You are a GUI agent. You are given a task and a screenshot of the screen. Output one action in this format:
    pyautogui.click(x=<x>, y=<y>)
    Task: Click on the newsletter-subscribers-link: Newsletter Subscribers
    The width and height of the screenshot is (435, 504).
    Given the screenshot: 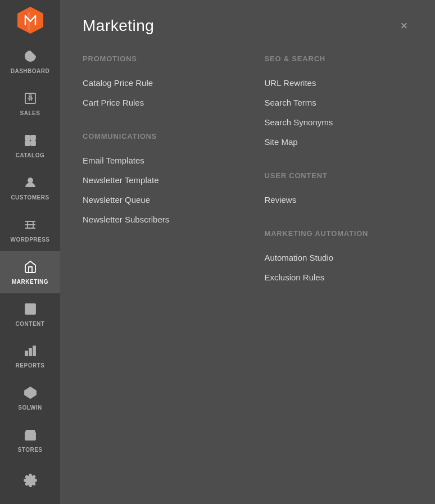 What is the action you would take?
    pyautogui.click(x=157, y=219)
    